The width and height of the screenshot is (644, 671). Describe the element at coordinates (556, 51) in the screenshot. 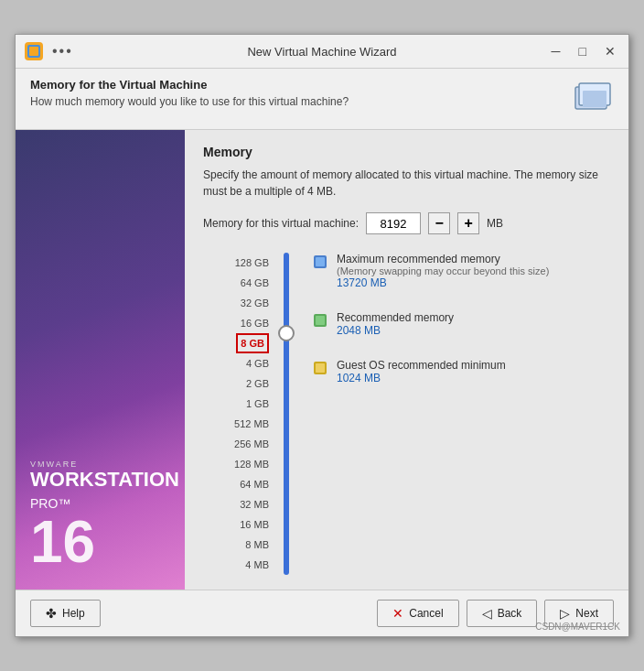

I see `minimize-button: ─` at that location.